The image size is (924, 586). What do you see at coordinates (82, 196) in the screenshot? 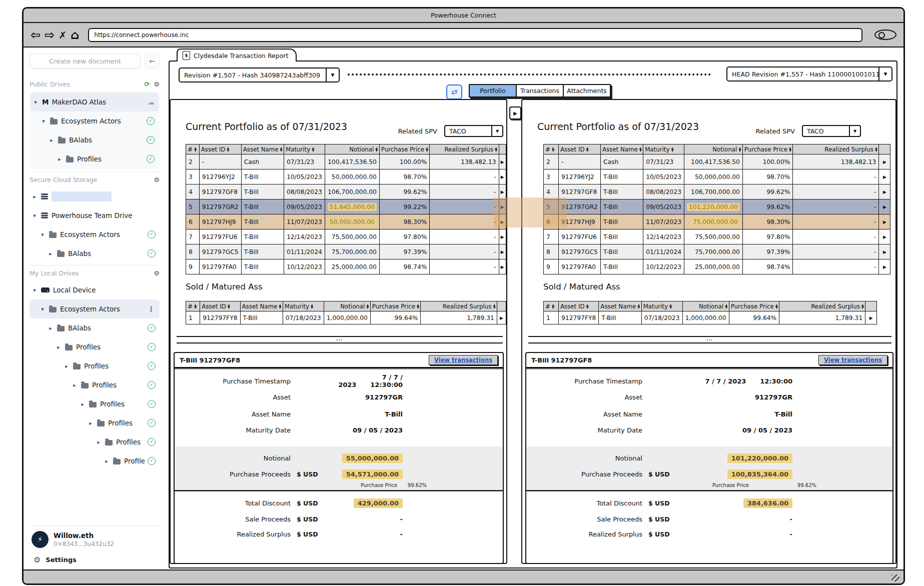
I see `drive-name-input` at bounding box center [82, 196].